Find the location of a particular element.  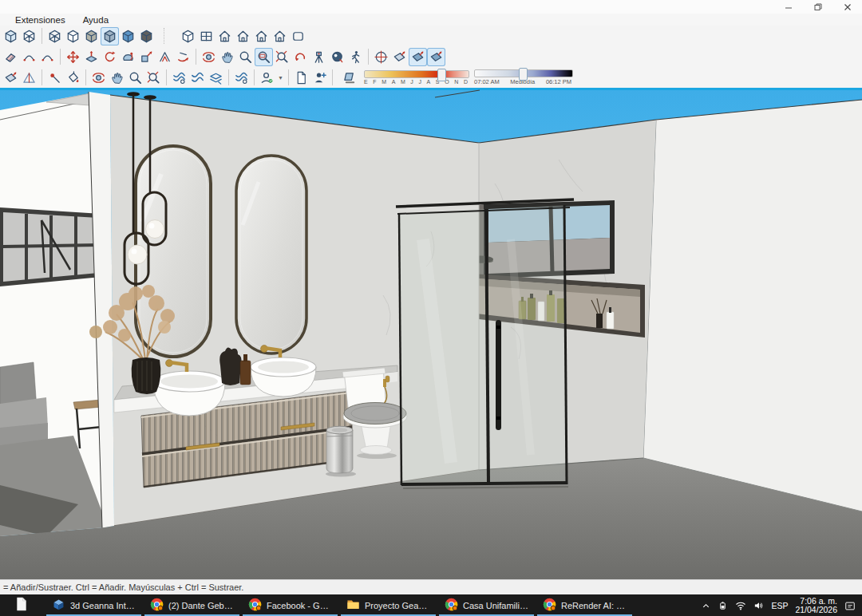

show-section-fill is located at coordinates (436, 57).